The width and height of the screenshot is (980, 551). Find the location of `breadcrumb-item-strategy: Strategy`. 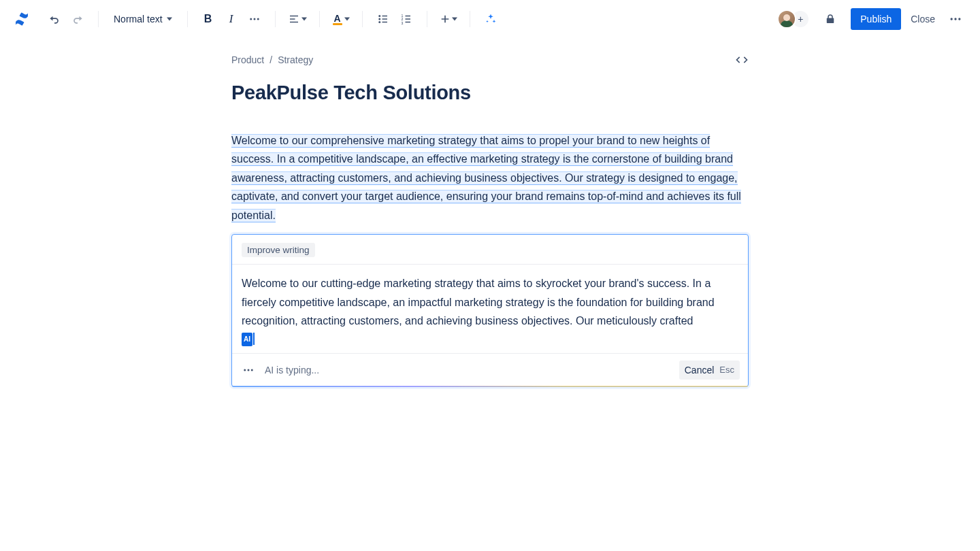

breadcrumb-item-strategy: Strategy is located at coordinates (295, 60).